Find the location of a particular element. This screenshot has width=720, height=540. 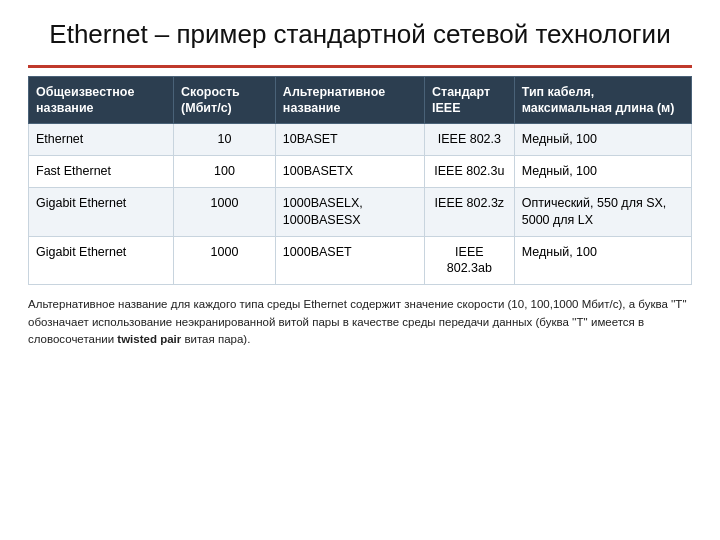

table-cell: 1000BASET is located at coordinates (350, 260).